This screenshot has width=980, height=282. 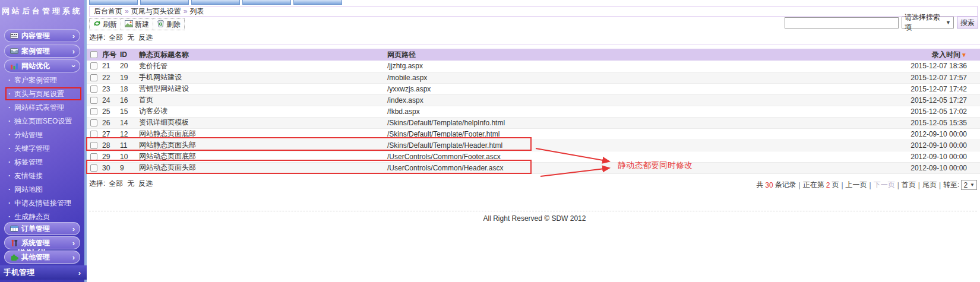 I want to click on create-button: 新建, so click(x=137, y=24).